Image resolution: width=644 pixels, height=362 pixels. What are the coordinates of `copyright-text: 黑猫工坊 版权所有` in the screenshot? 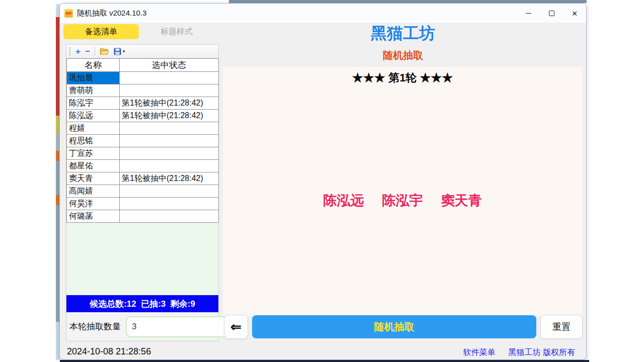 It's located at (542, 353).